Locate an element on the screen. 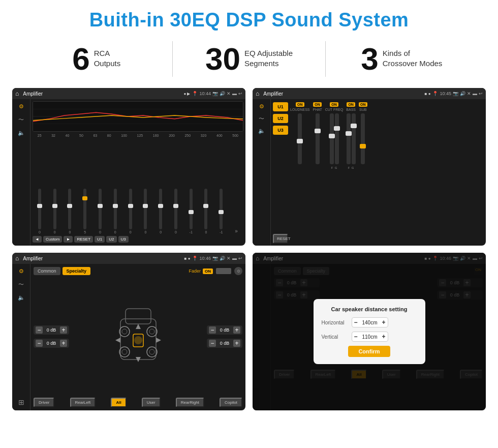  fader-status-bar: ⌂ Amplifier ■ ● 📍 10:46 📷 🔊 ✕ ▬ ↩ is located at coordinates (129, 258).